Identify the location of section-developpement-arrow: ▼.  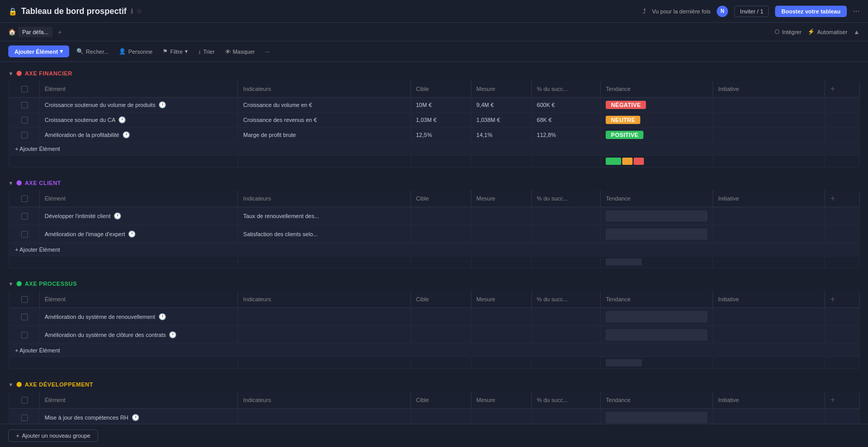
(11, 384).